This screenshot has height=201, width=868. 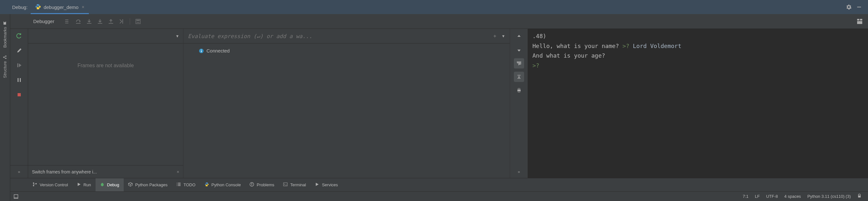 I want to click on caret-position: 7:1, so click(x=746, y=196).